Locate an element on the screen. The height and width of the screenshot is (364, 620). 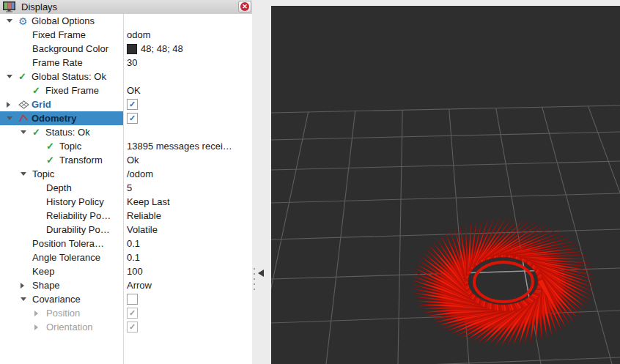
property-value-cell: 13895 messages recei… is located at coordinates (188, 146).